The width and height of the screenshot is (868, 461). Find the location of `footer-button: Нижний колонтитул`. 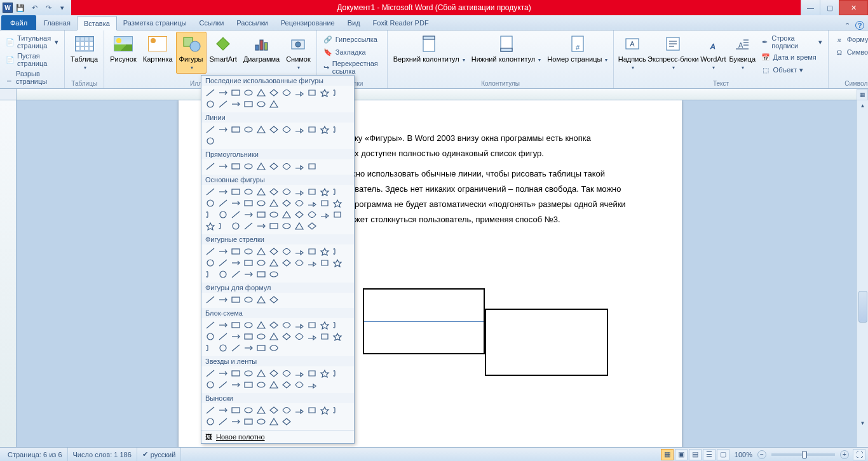

footer-button: Нижний колонтитул is located at coordinates (506, 49).